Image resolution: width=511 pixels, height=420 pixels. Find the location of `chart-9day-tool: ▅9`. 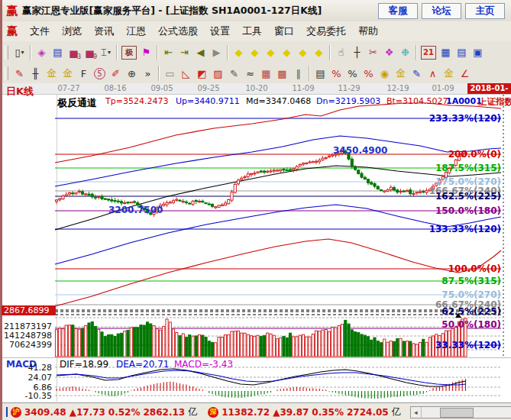

chart-9day-tool: ▅9 is located at coordinates (90, 52).